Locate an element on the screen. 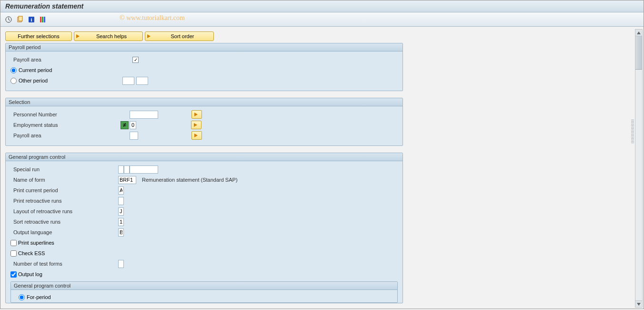 The height and width of the screenshot is (310, 644). sort-retroactive-label: Sort retroactive runs is located at coordinates (64, 222).